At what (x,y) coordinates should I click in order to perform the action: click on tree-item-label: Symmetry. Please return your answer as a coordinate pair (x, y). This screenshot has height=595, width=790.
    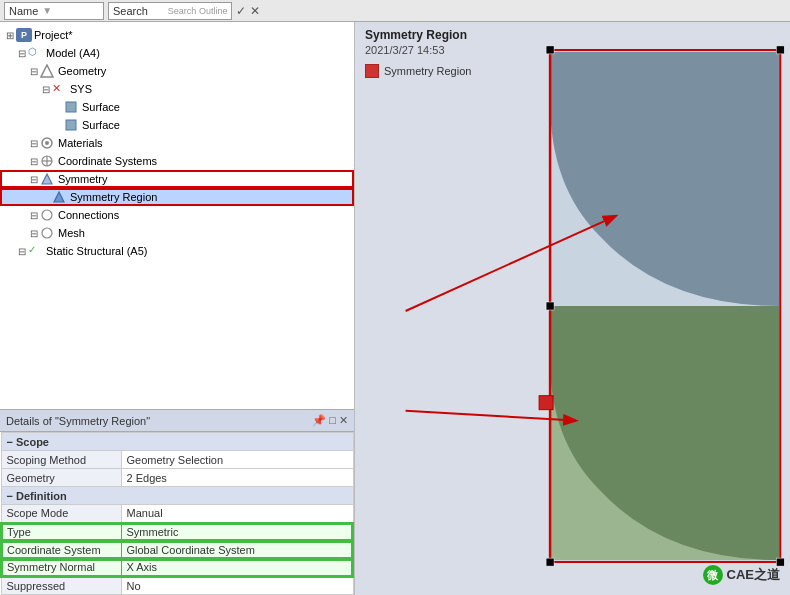
    Looking at the image, I should click on (83, 179).